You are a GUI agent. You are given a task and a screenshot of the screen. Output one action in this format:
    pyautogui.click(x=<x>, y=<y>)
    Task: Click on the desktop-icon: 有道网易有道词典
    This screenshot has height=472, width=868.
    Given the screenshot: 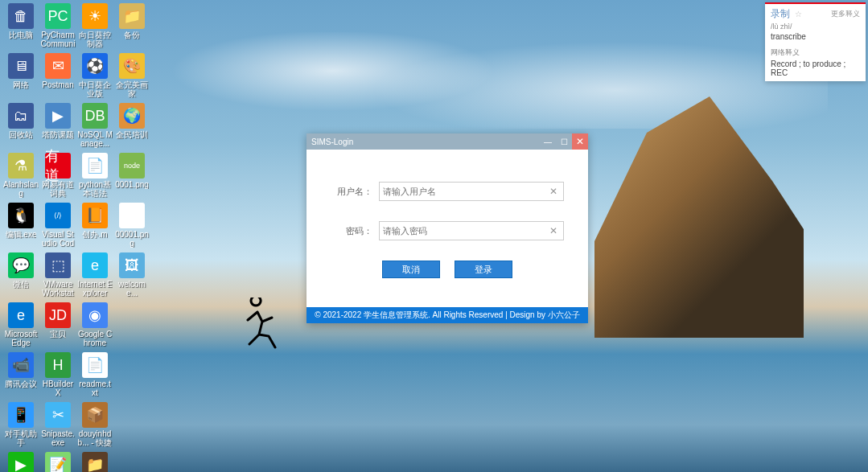 What is the action you would take?
    pyautogui.click(x=58, y=176)
    